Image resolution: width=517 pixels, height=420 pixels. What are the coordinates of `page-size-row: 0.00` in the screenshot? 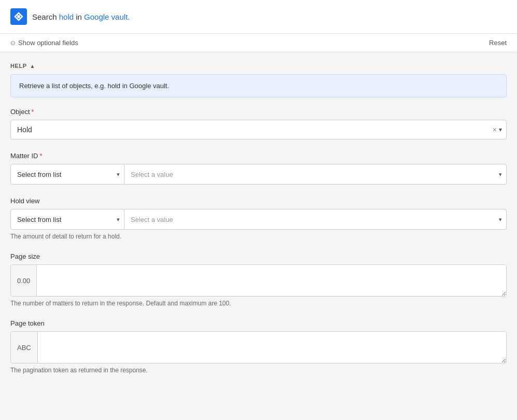 It's located at (258, 281).